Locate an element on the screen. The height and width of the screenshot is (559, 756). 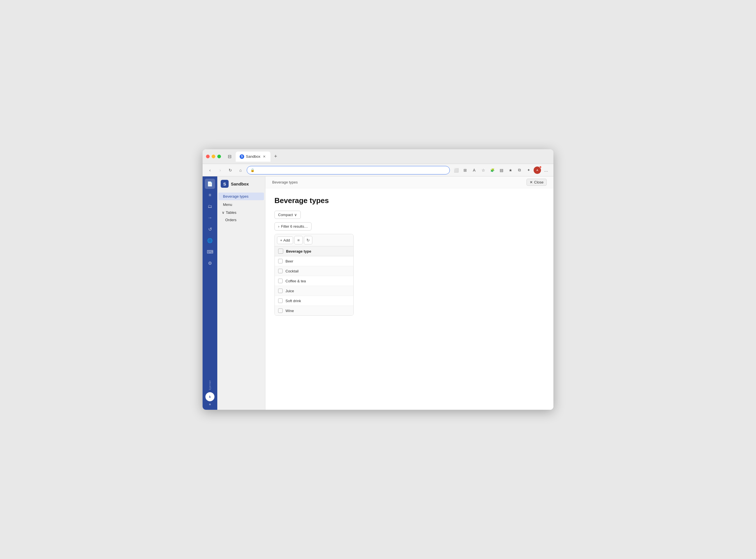
close-icon: ✕ is located at coordinates (531, 182).